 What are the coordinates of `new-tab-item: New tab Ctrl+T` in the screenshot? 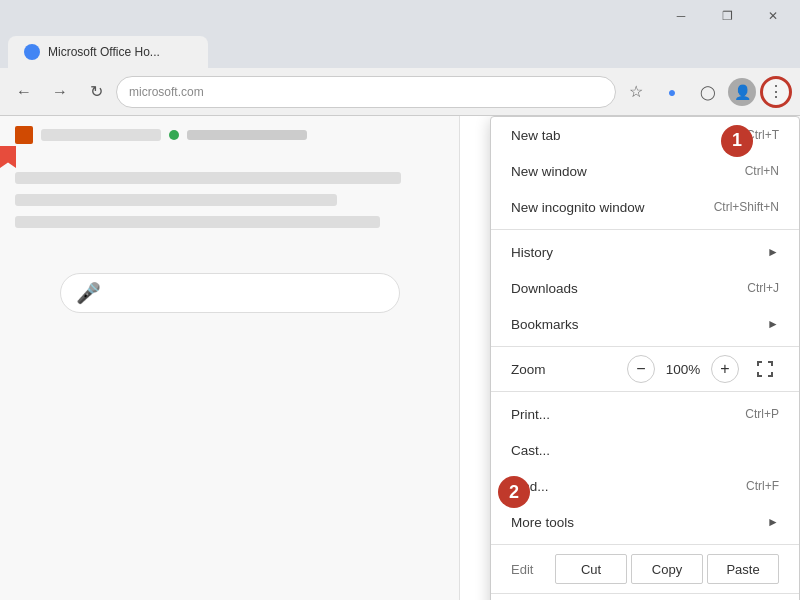 It's located at (645, 135).